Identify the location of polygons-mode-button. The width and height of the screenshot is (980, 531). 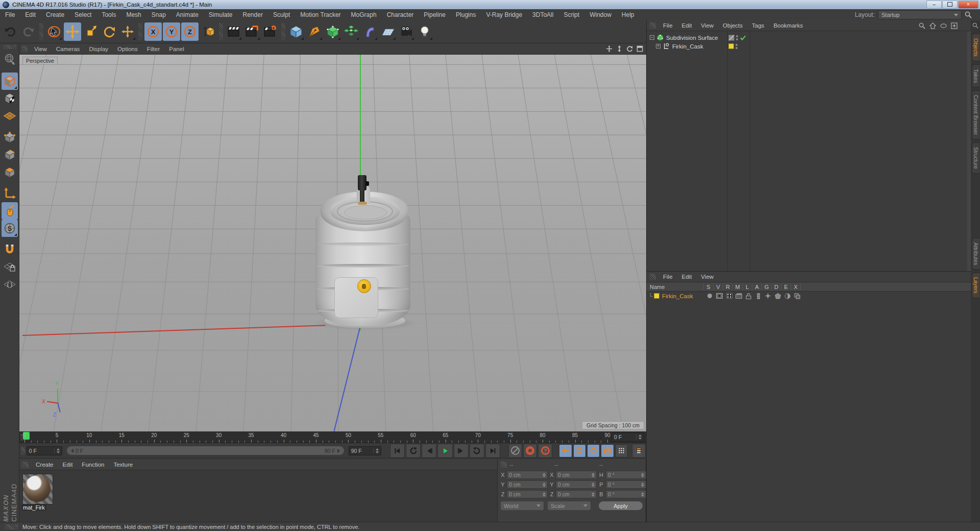
(10, 172).